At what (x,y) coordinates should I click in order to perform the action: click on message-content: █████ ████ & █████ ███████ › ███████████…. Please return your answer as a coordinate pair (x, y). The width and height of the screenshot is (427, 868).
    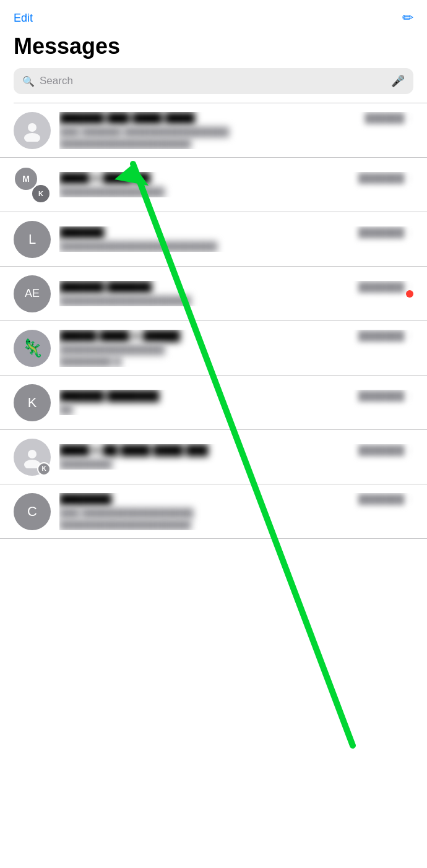
    Looking at the image, I should click on (236, 348).